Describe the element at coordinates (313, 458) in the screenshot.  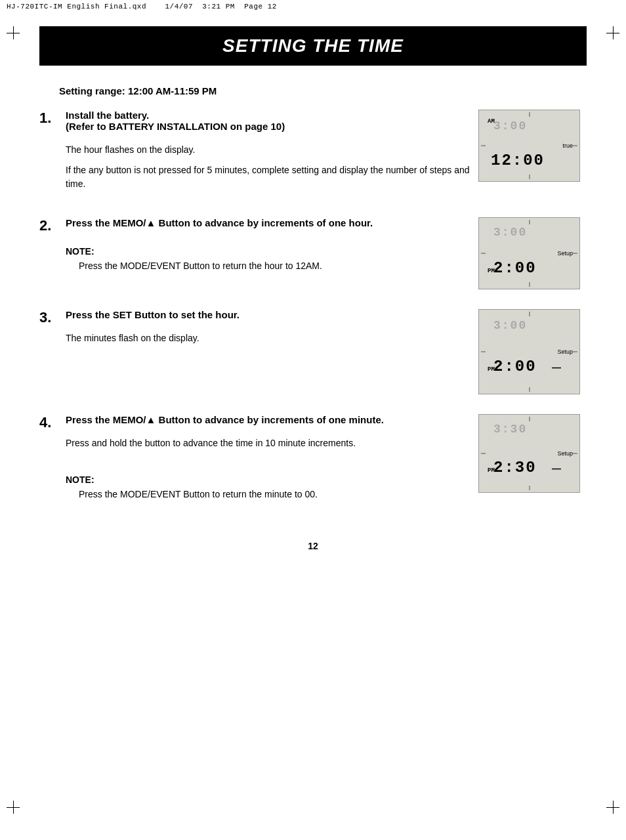
I see `step-4-row: 4. Press the MEMO/▲ Button to advance by…` at that location.